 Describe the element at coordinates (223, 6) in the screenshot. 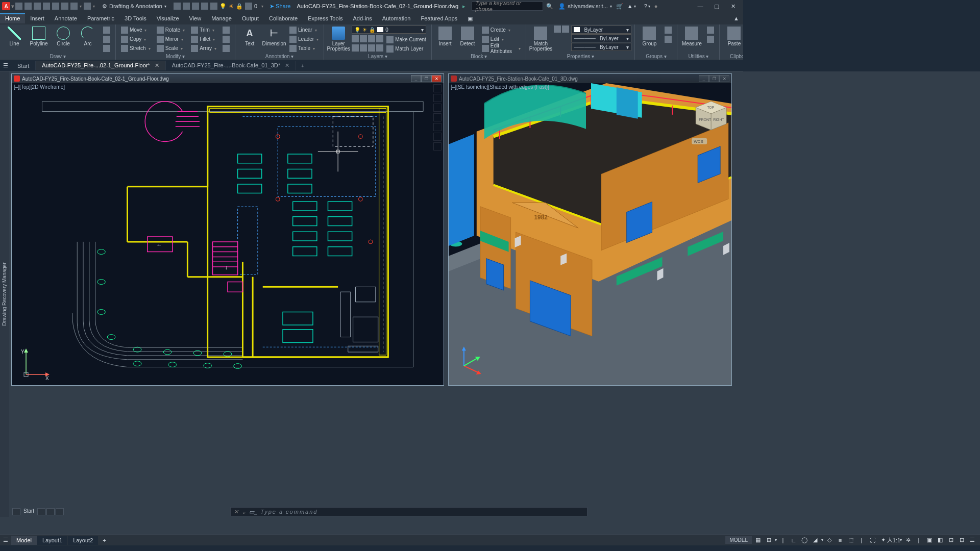

I see `bulb-icon: 💡` at that location.